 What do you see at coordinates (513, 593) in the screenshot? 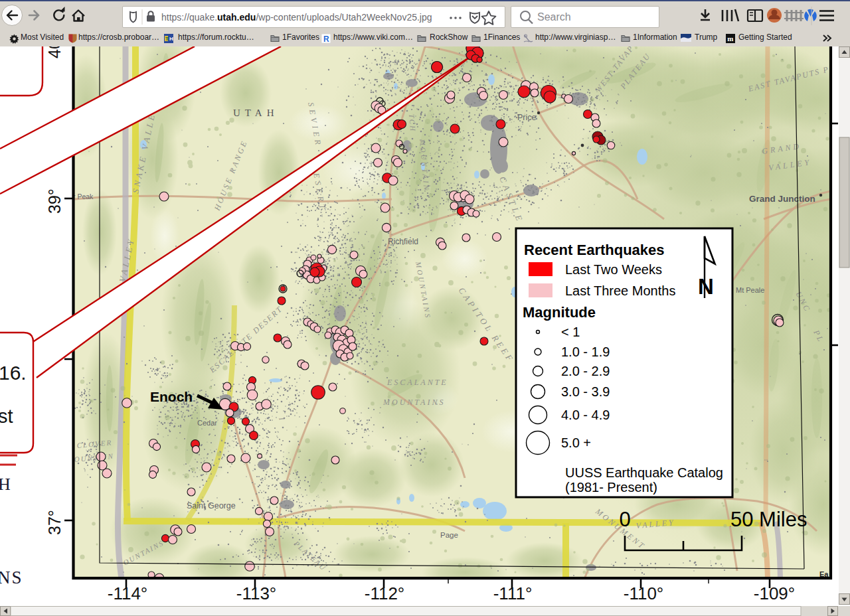
I see `svg-text: -111°` at bounding box center [513, 593].